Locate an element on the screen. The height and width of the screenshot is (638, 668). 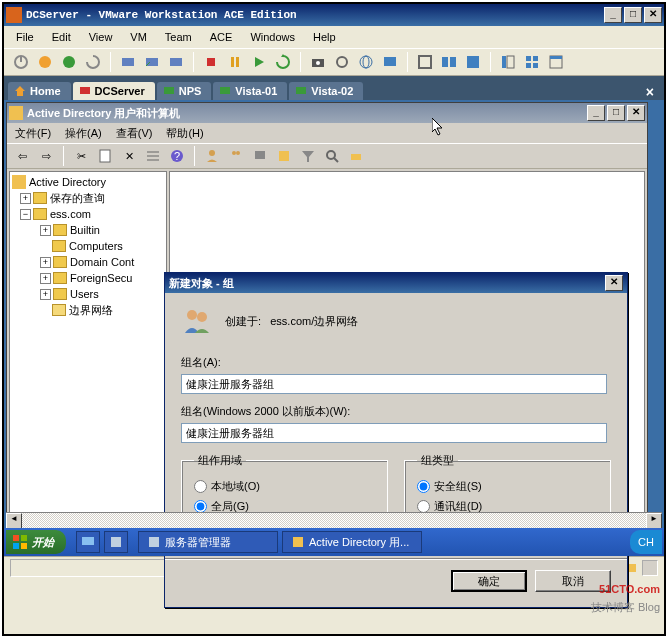
summary-icon is located at coordinates (556, 62).